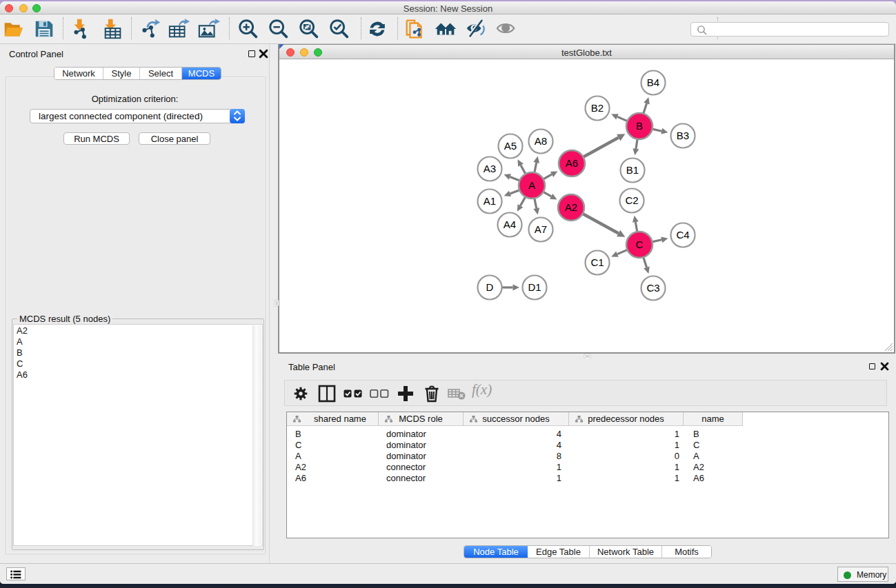 This screenshot has height=588, width=896. What do you see at coordinates (541, 141) in the screenshot?
I see `svg-text: A8` at bounding box center [541, 141].